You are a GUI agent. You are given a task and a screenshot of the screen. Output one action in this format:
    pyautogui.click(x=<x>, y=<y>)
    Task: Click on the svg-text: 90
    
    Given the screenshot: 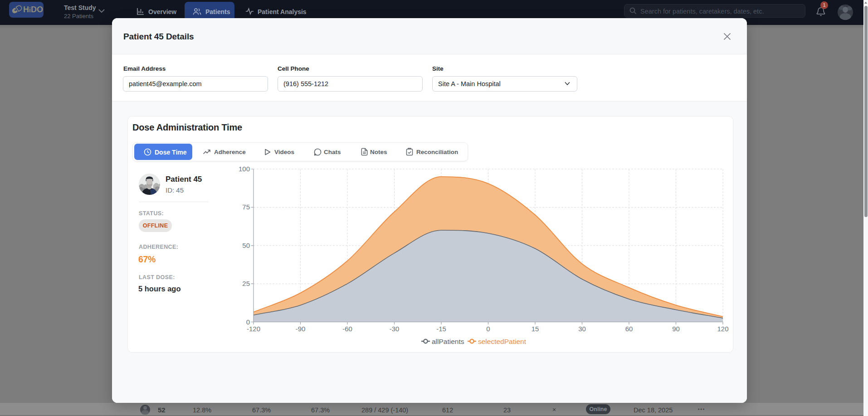 What is the action you would take?
    pyautogui.click(x=676, y=329)
    